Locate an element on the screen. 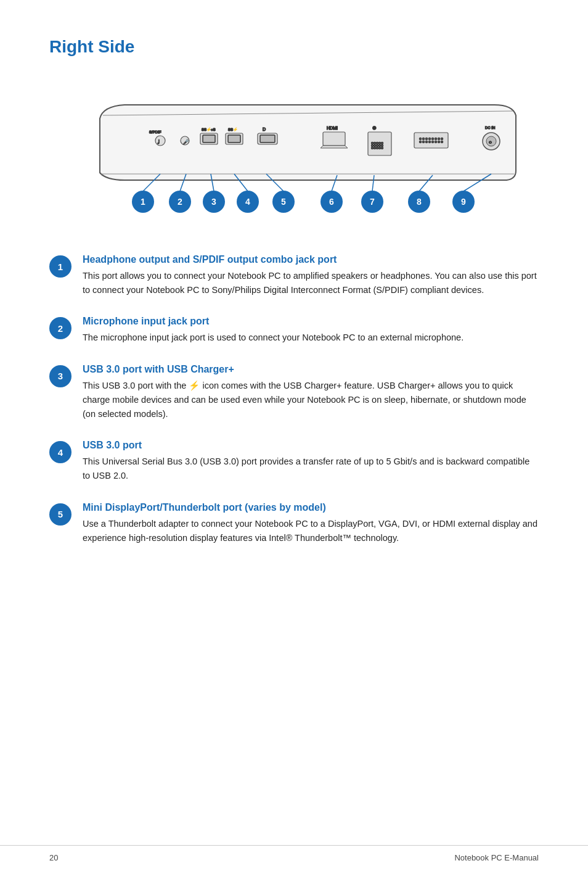 The height and width of the screenshot is (887, 588). port-title-1: Headphone output and S/PDIF output combo… is located at coordinates (311, 260).